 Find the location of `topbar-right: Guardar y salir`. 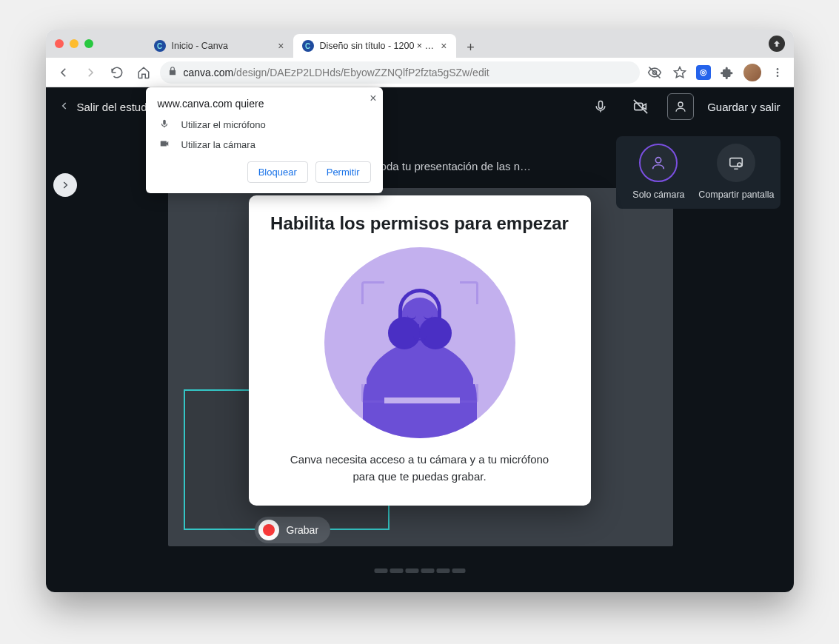

topbar-right: Guardar y salir is located at coordinates (683, 107).